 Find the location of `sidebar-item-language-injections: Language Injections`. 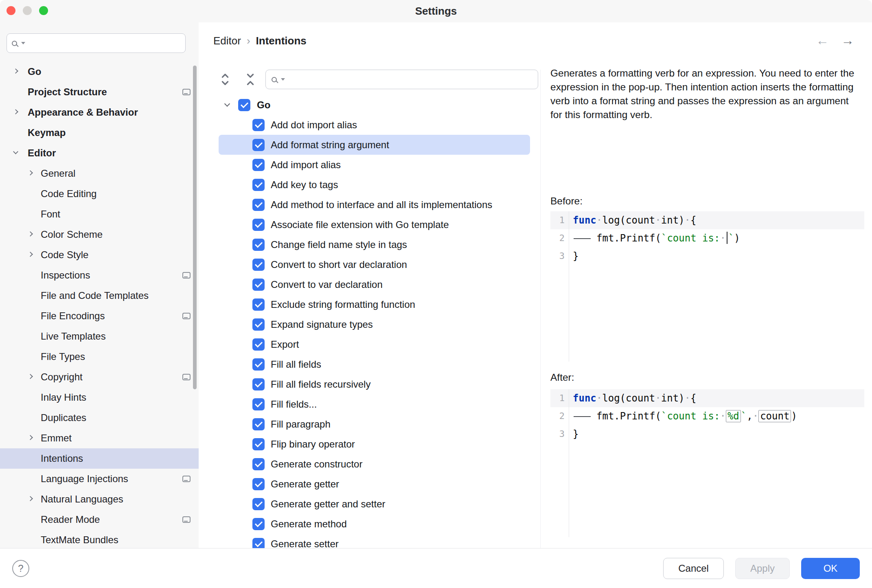

sidebar-item-language-injections: Language Injections is located at coordinates (99, 479).